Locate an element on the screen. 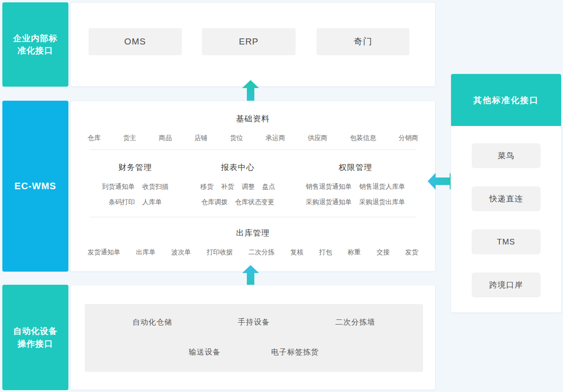 The width and height of the screenshot is (563, 392). section-title-basic-data: 基础资料 is located at coordinates (253, 119).